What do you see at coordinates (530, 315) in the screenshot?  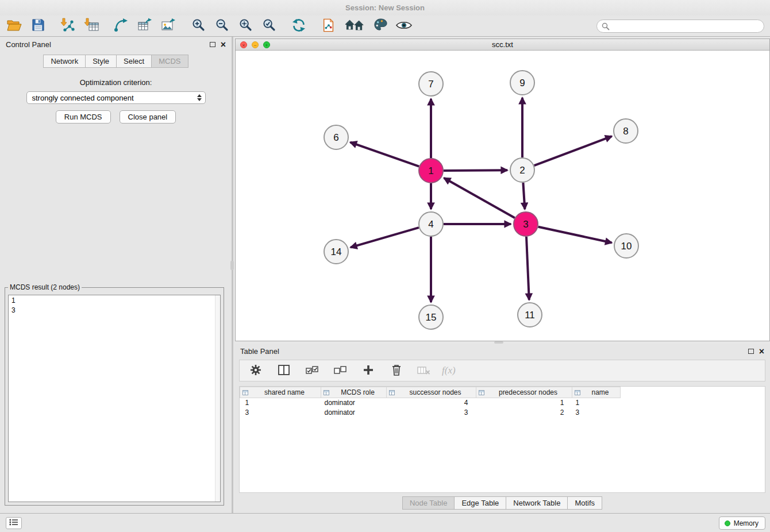 I see `graph-node-11: 11` at bounding box center [530, 315].